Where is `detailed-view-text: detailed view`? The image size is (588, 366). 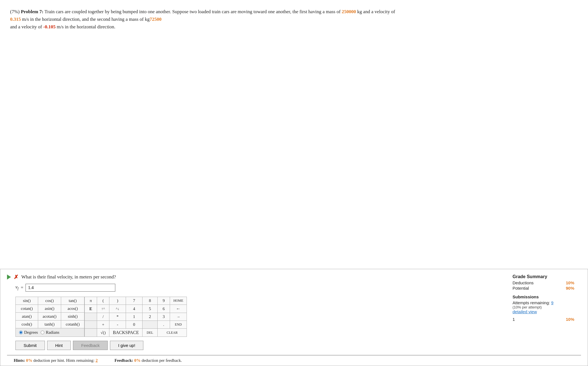
detailed-view-text: detailed view is located at coordinates (525, 312).